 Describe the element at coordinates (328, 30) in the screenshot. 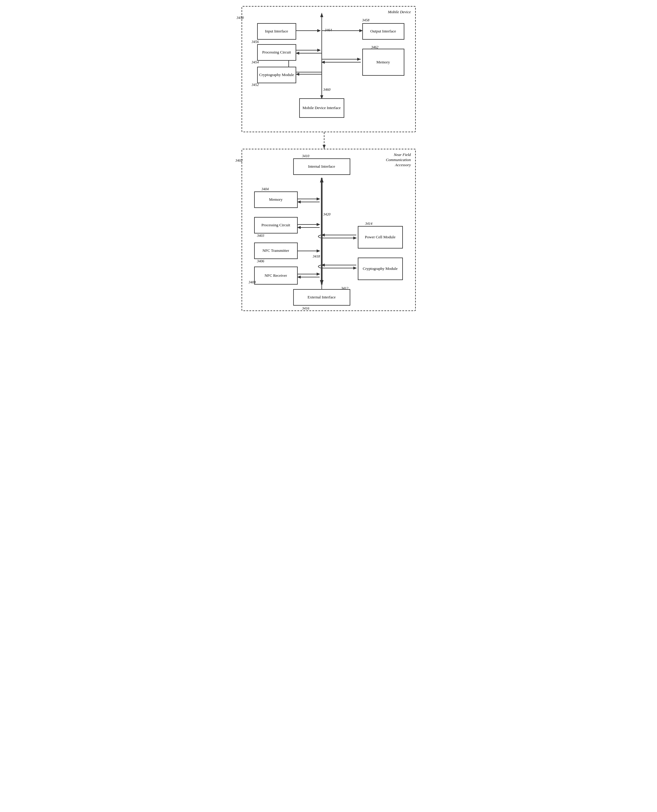

I see `svg-text: 3464` at that location.